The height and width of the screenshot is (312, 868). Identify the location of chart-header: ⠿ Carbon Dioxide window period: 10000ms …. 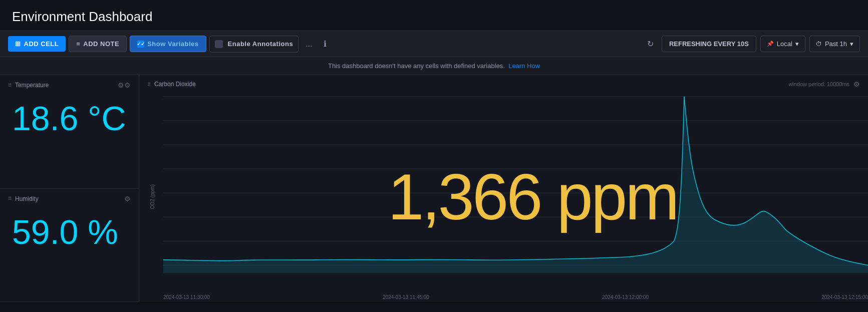
(504, 83).